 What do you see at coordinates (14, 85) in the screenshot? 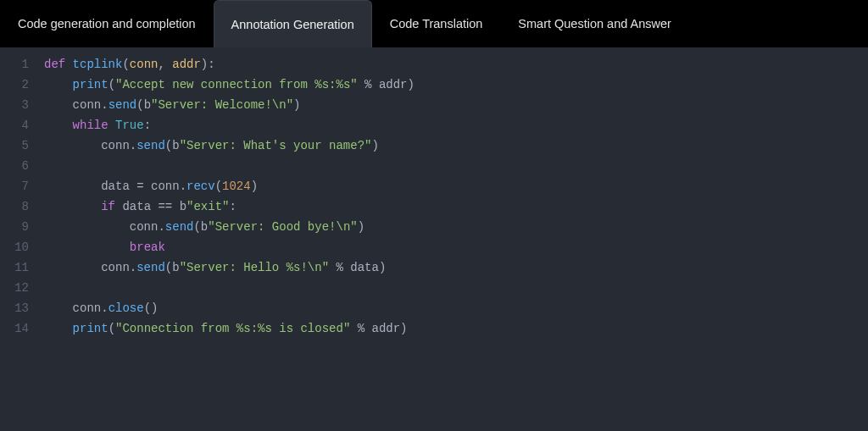
I see `line-number: 2` at bounding box center [14, 85].